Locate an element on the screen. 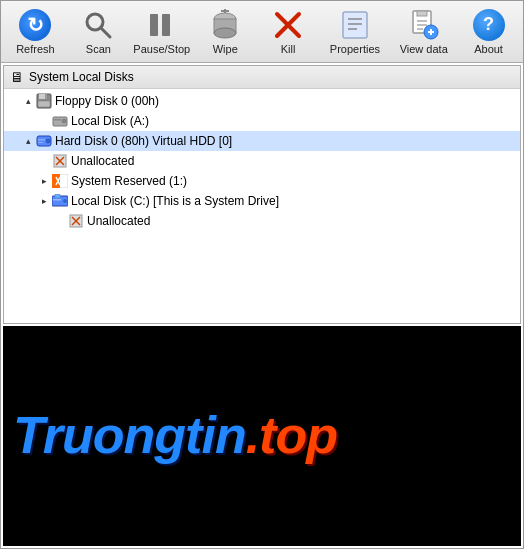 Image resolution: width=524 pixels, height=549 pixels. expand-sr: ▸ is located at coordinates (44, 181).